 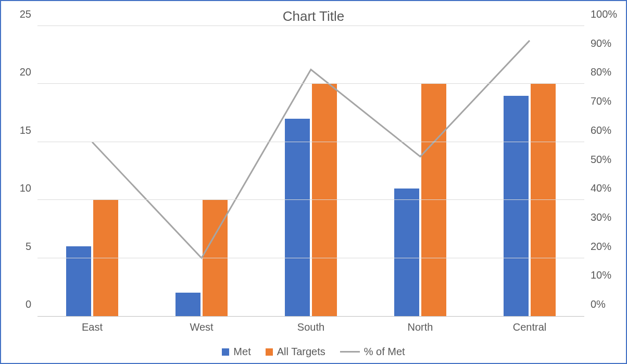 I want to click on y-right-tick-label: 60%, so click(x=603, y=130).